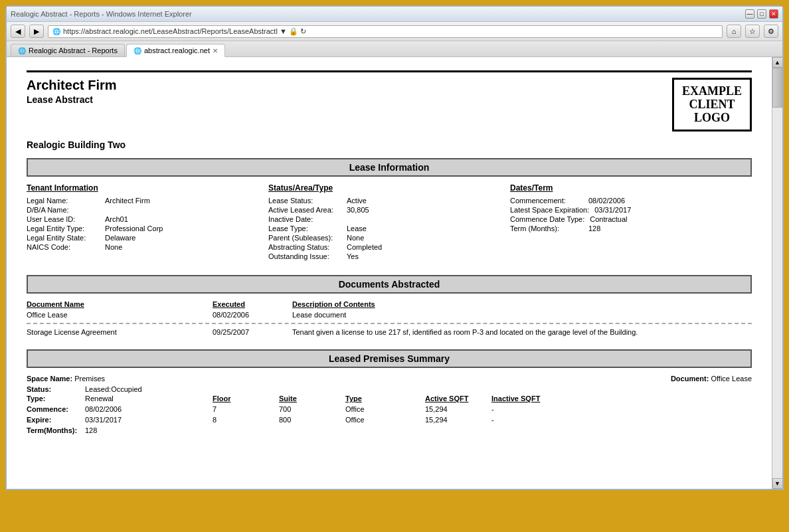 The image size is (789, 532). Describe the element at coordinates (357, 201) in the screenshot. I see `lease-status-value: Active` at that location.